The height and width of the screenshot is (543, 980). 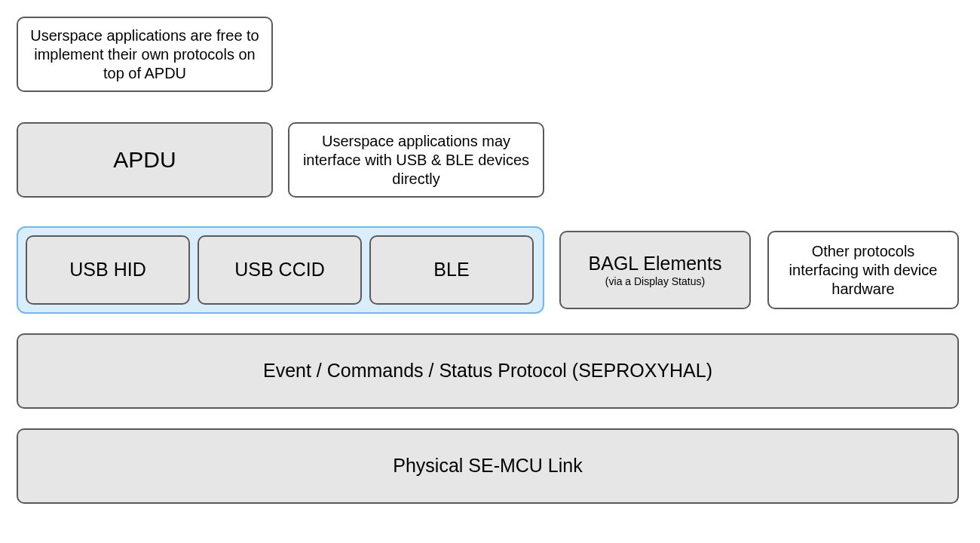 I want to click on block-physical-link: Physical SE-MCU Link, so click(x=488, y=466).